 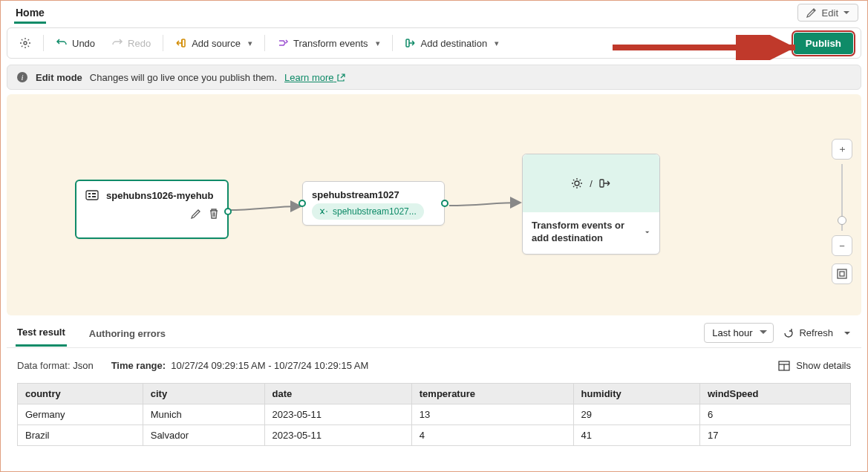 I want to click on tab-authoring-errors: Authoring errors, so click(x=128, y=333).